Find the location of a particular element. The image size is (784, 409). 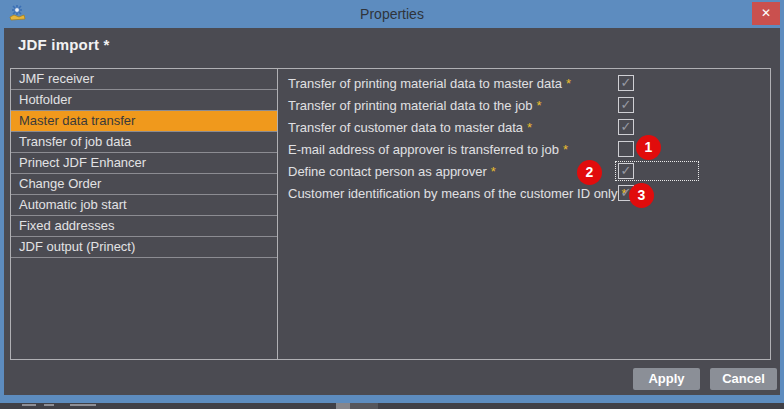

sidebar-item-label: Fixed addresses is located at coordinates (66, 226).